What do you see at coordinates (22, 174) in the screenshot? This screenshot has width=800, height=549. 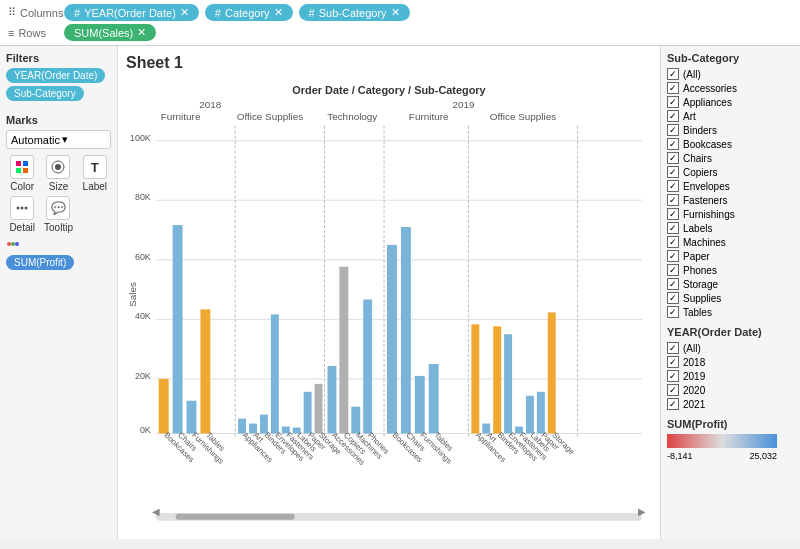 I see `marks-color-item: Color` at bounding box center [22, 174].